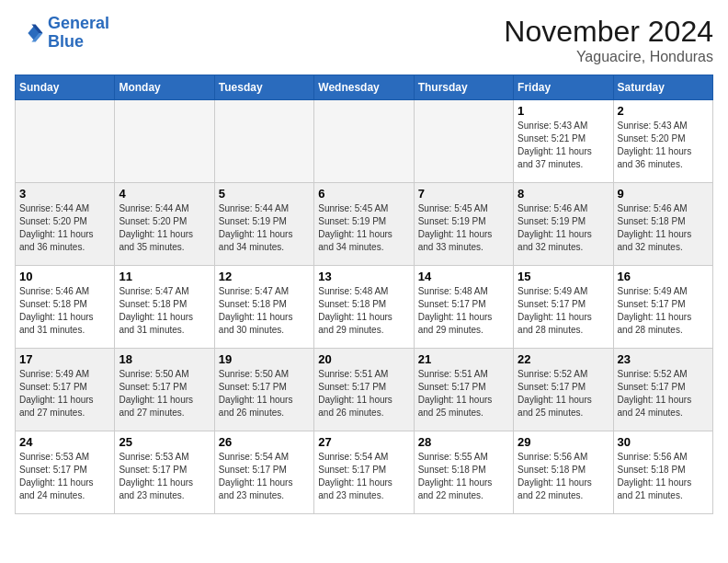 This screenshot has height=563, width=728. Describe the element at coordinates (64, 442) in the screenshot. I see `day-number: 24` at that location.